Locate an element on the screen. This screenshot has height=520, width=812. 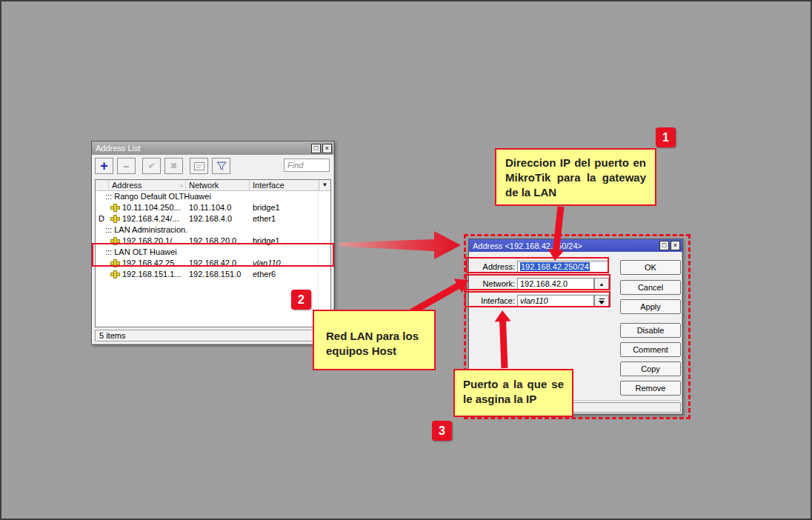
row-address-text: 192.168.42.25... is located at coordinates (152, 264).